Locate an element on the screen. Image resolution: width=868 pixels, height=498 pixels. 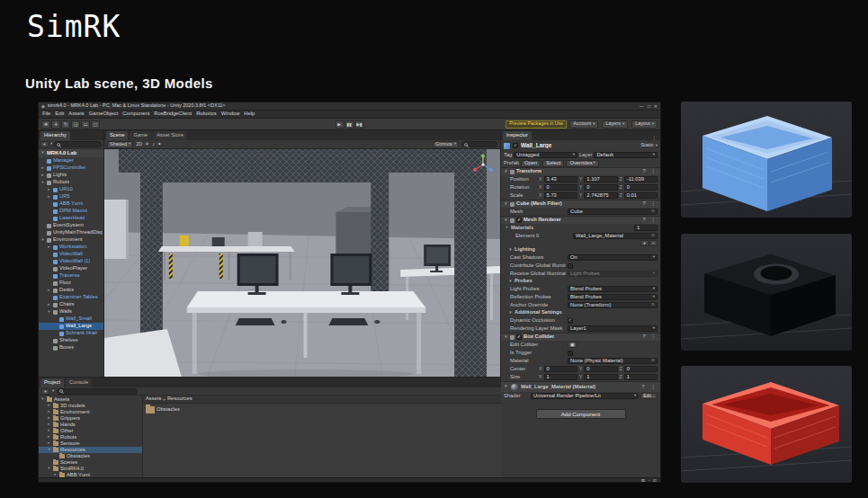
hierarchy-item-videowall: VideoWall is located at coordinates (71, 254).